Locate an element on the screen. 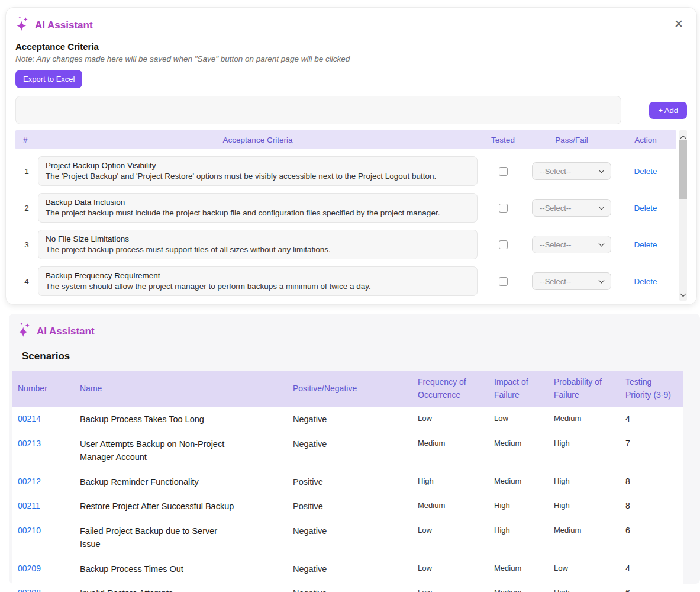 This screenshot has width=700, height=592. criteria-text-box: Backup Frequency Requirement The system … is located at coordinates (258, 281).